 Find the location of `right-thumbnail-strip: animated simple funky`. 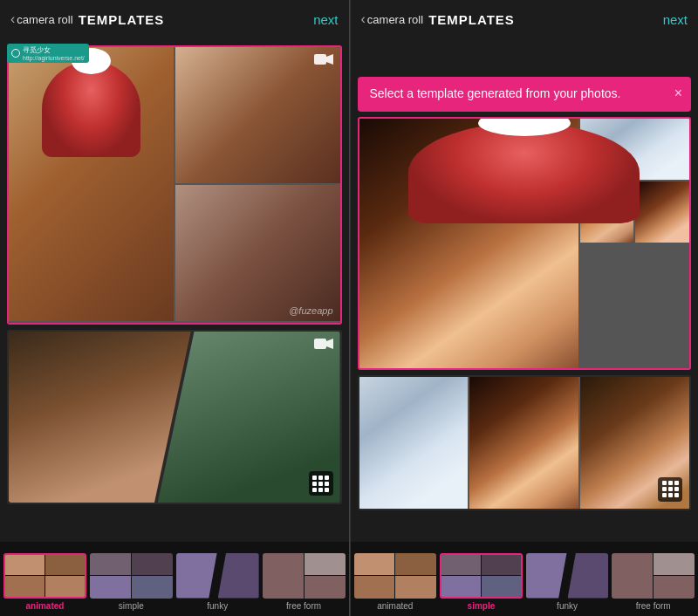

right-thumbnail-strip: animated simple funky is located at coordinates (525, 579).